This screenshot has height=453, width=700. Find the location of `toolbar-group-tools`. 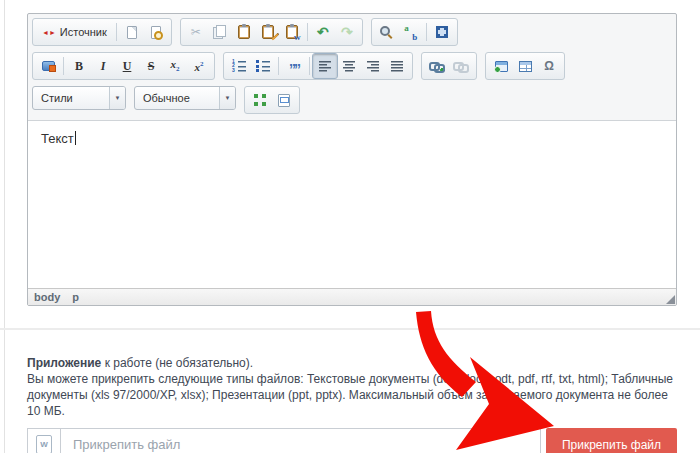

toolbar-group-tools is located at coordinates (272, 100).